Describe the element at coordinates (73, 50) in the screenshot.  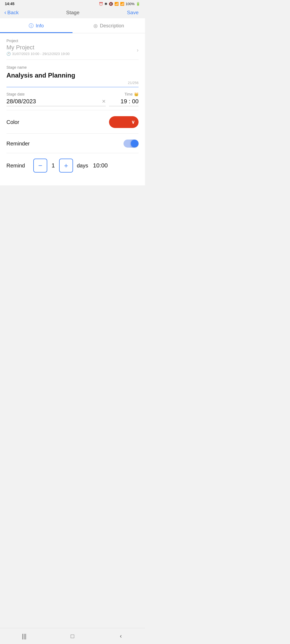
I see `project-row: My Project 🕐 31/07/2023 10:00 - 29/12/20…` at that location.